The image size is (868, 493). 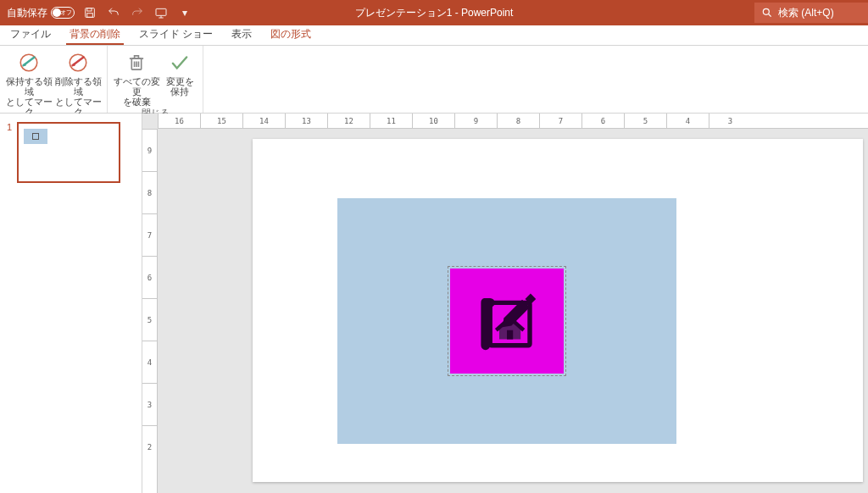 What do you see at coordinates (161, 13) in the screenshot?
I see `present-from-start-icon` at bounding box center [161, 13].